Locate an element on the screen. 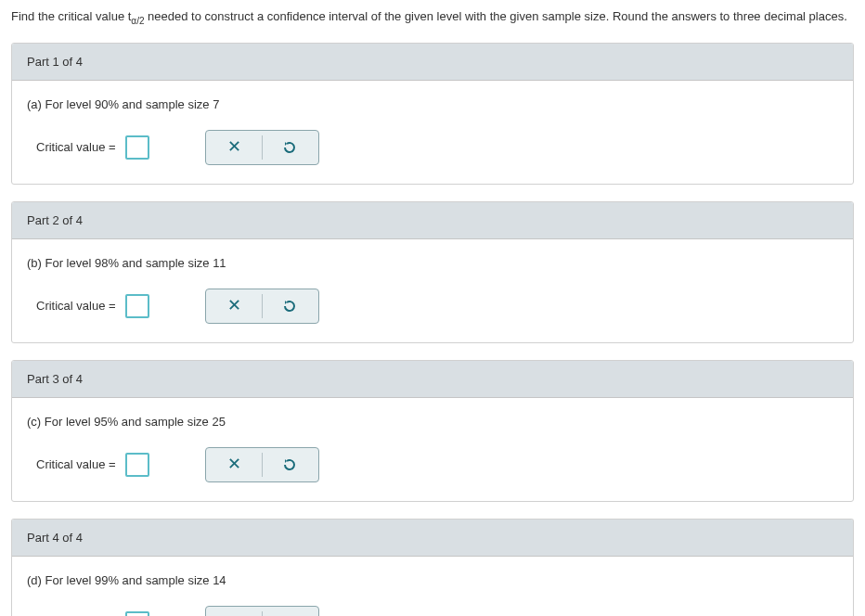  part-header: Part 2 of 4 is located at coordinates (432, 221).